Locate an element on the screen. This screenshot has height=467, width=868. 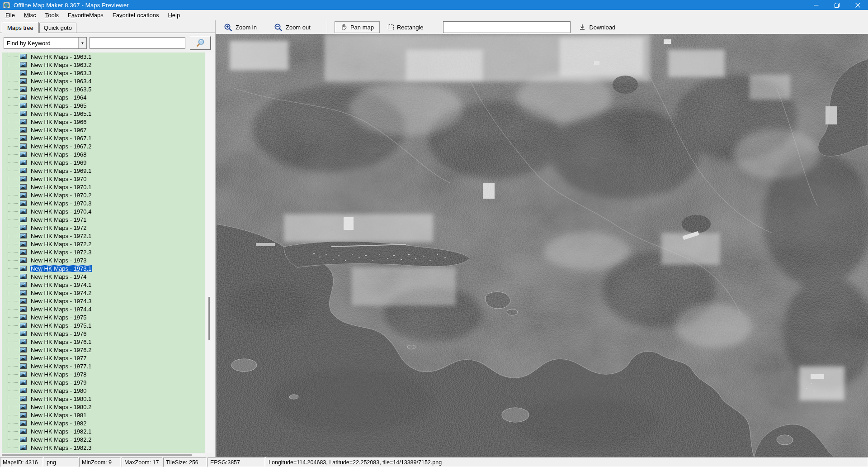
tree-item: New HK Maps - 1972.2 is located at coordinates (104, 244).